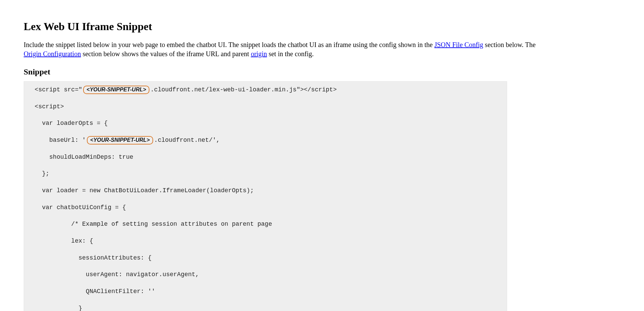 This screenshot has width=644, height=311. Describe the element at coordinates (265, 224) in the screenshot. I see `code-line: /* Example of setting session attributes…` at that location.